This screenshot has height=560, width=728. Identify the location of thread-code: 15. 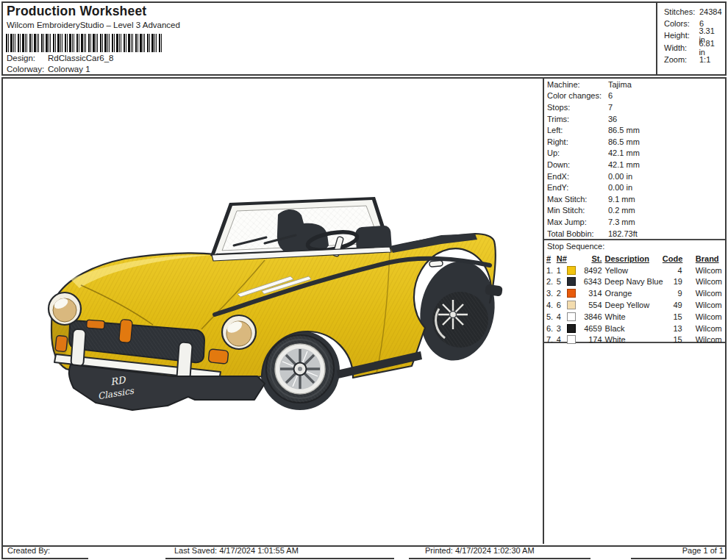
(672, 340).